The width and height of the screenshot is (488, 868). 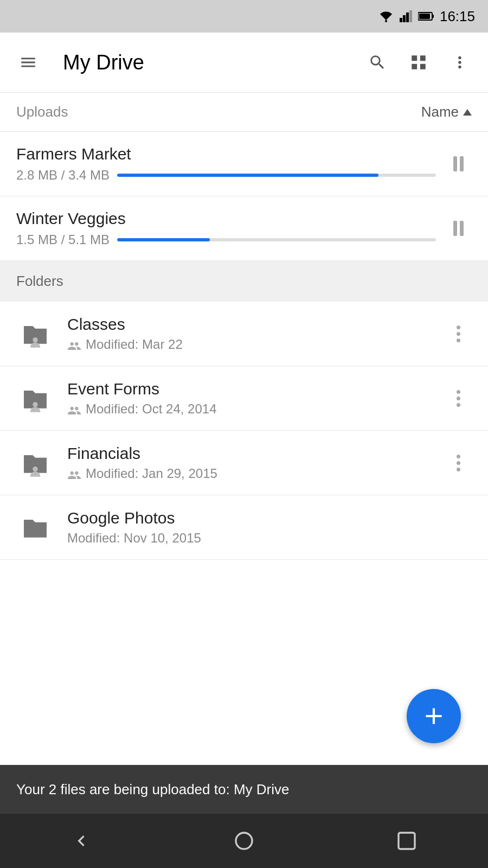 I want to click on upload-size: 2.8 MB / 3.4 MB, so click(x=63, y=175).